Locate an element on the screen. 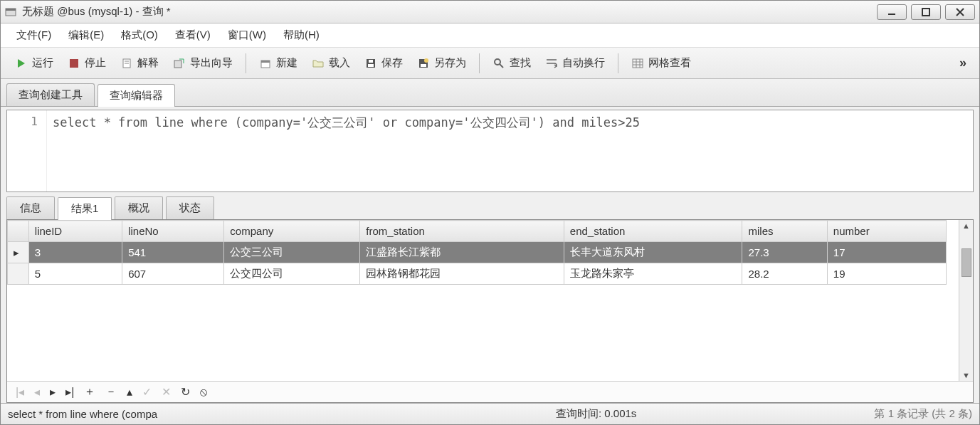  explain-button: 解释 is located at coordinates (139, 63).